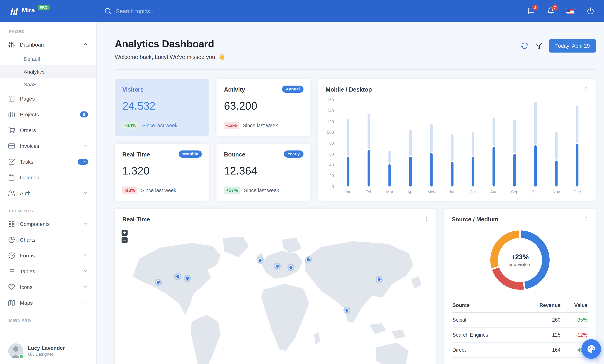  I want to click on sidebar-item-orders: Orders, so click(48, 130).